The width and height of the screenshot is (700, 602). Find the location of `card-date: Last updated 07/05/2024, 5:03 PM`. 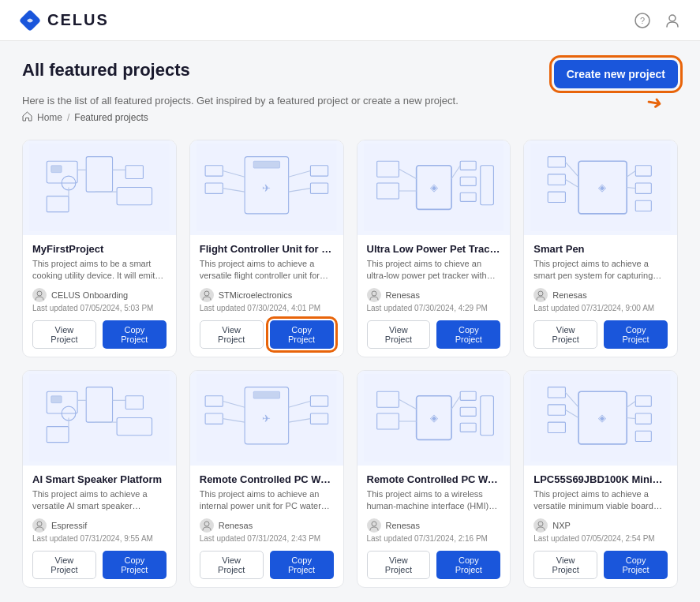

card-date: Last updated 07/05/2024, 5:03 PM is located at coordinates (99, 308).